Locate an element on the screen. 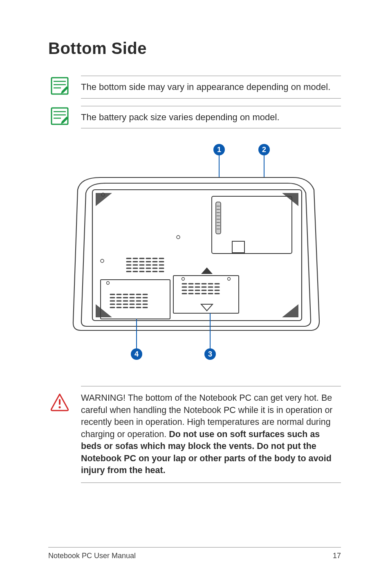 This screenshot has height=588, width=390. svg-text: 3 is located at coordinates (210, 354).